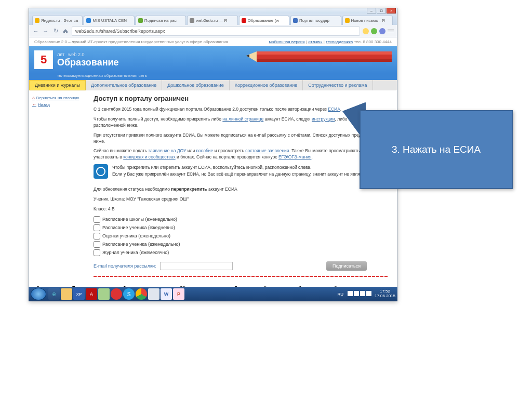 Image resolution: width=532 pixels, height=399 pixels. What do you see at coordinates (61, 55) in the screenshot?
I see `logo-years: лет` at bounding box center [61, 55].